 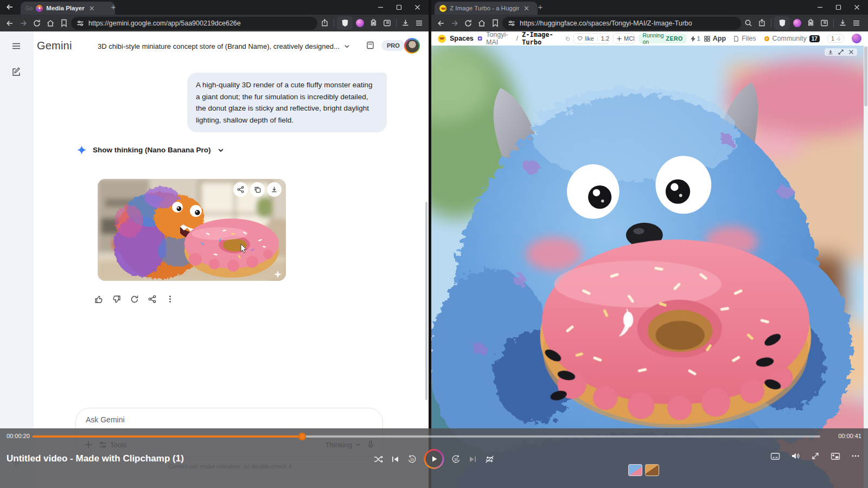 What do you see at coordinates (541, 39) in the screenshot?
I see `repo-name-link: Z-Image-Turbo` at bounding box center [541, 39].